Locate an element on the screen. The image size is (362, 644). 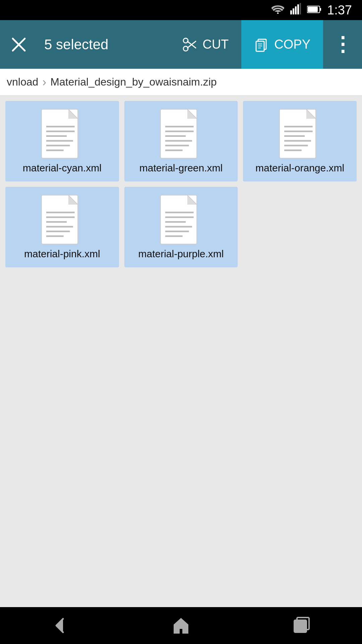
file-name: material-pink.xml is located at coordinates (62, 254).